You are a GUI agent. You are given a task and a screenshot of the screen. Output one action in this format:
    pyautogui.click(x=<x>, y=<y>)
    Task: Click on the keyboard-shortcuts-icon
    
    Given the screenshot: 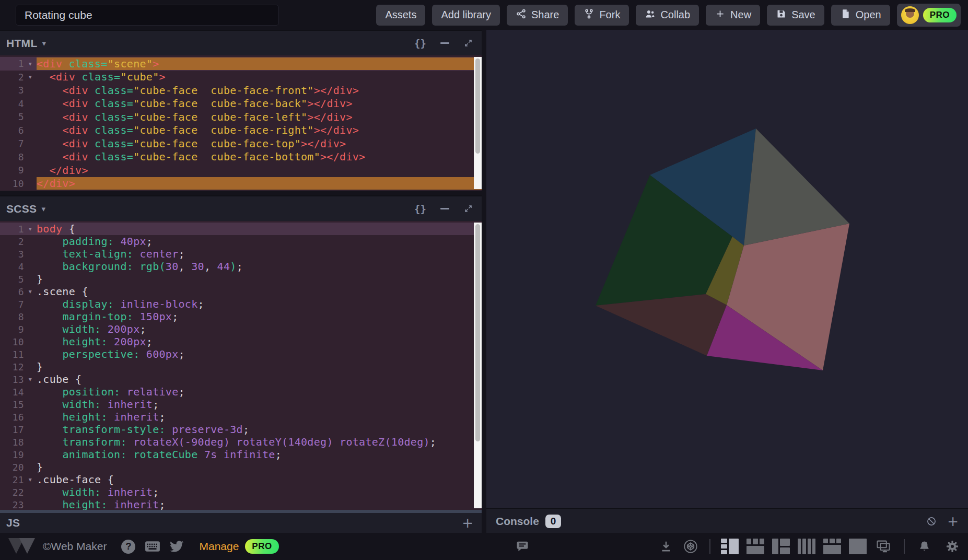 What is the action you would take?
    pyautogui.click(x=153, y=546)
    